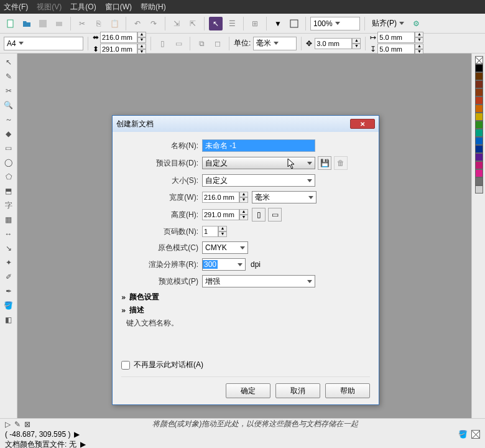 The image size is (485, 448). I want to click on help-button: 帮助, so click(348, 391).